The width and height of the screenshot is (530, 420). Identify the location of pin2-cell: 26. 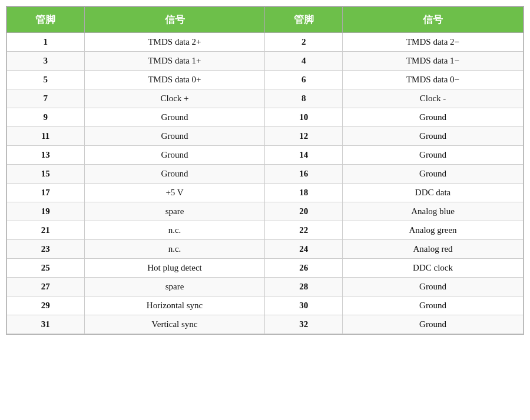
(304, 268).